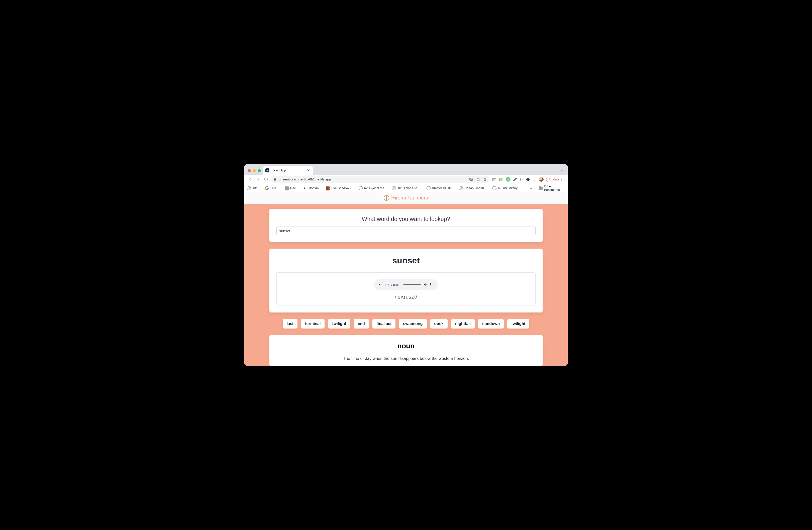 The height and width of the screenshot is (530, 812). I want to click on tab-search-button, so click(562, 171).